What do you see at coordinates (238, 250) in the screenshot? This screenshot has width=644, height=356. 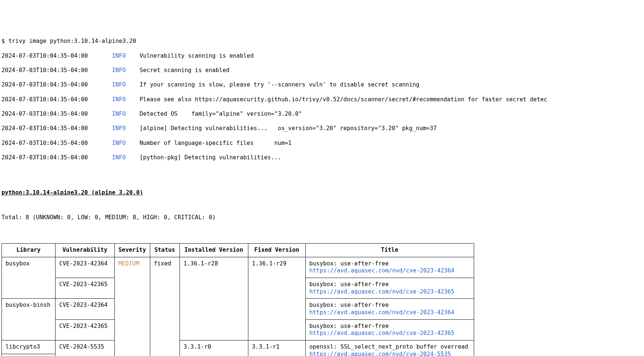 I see `table-header-row: Library Vulnerability Severity Status In…` at bounding box center [238, 250].